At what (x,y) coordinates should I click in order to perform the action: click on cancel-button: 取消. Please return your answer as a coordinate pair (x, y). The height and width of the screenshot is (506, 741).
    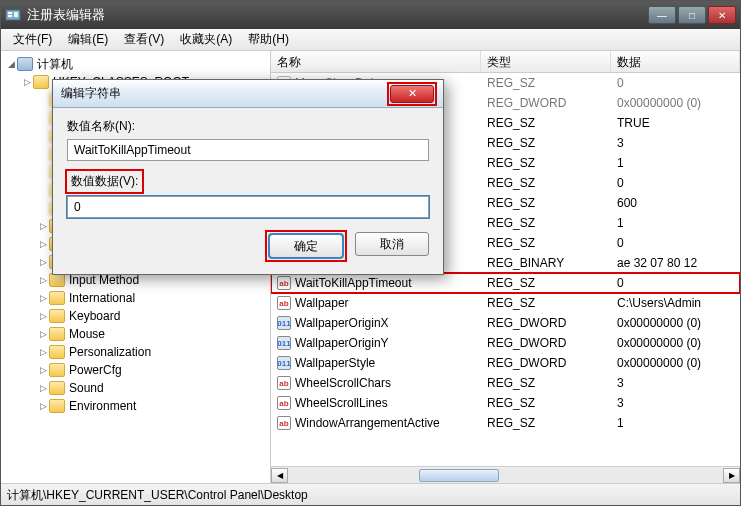
    Looking at the image, I should click on (392, 244).